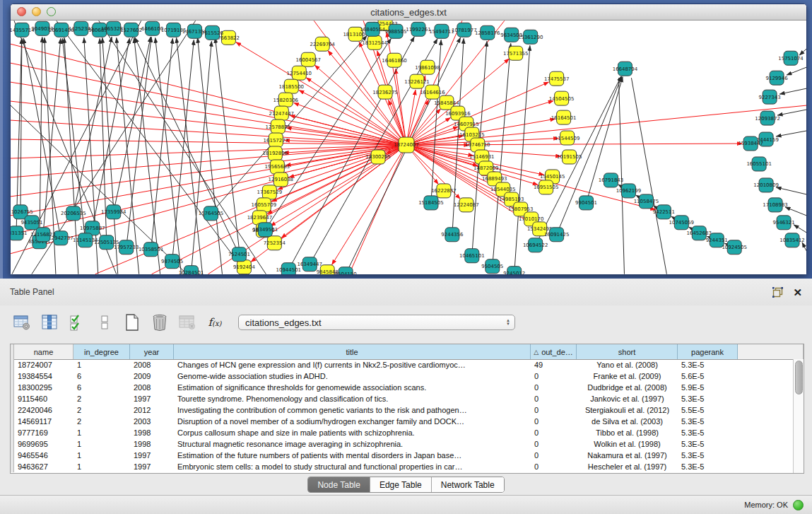 The height and width of the screenshot is (514, 812). I want to click on cell-year: 2008, so click(152, 387).